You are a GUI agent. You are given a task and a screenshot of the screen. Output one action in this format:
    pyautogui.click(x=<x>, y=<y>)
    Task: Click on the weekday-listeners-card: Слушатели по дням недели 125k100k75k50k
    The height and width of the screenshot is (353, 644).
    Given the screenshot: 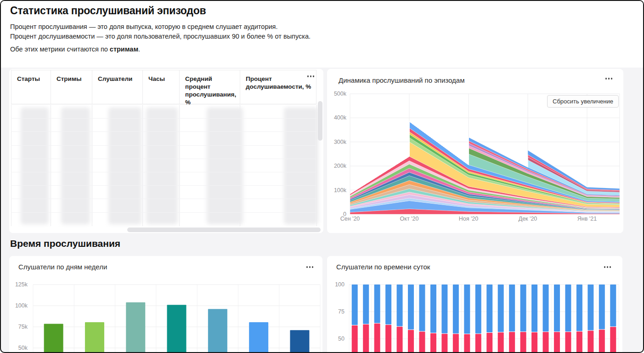 What is the action you would take?
    pyautogui.click(x=166, y=304)
    